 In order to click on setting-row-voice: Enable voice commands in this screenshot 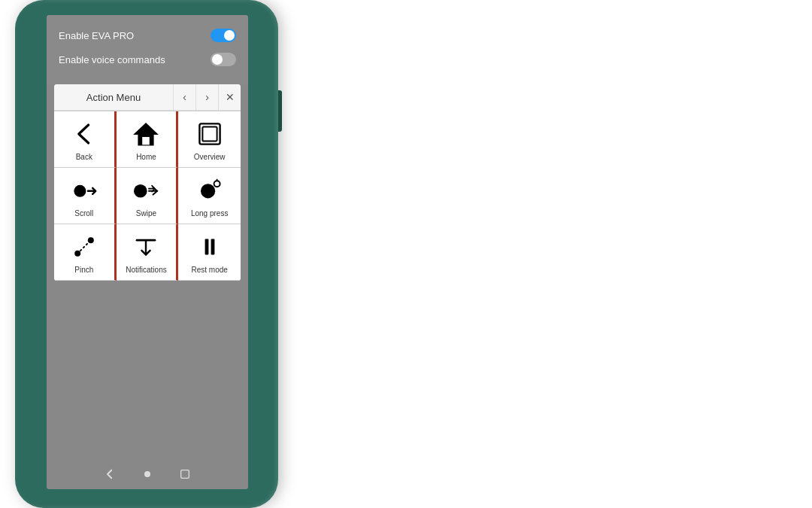, I will do `click(147, 59)`.